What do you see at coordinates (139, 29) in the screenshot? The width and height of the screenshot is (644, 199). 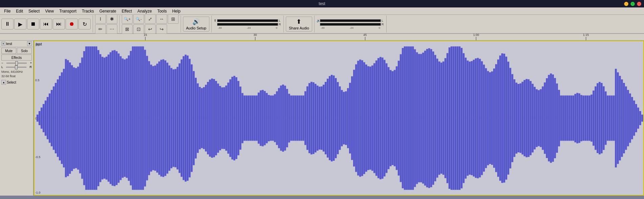 I see `silence-tool-button: ⊡` at bounding box center [139, 29].